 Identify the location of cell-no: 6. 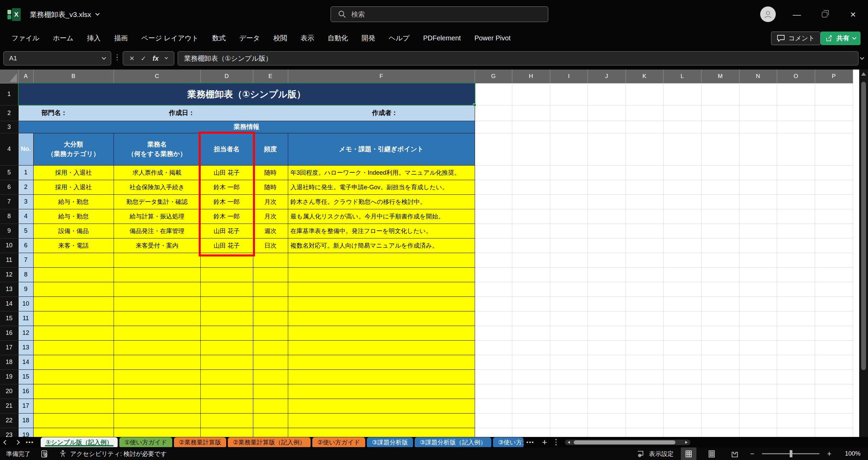
(26, 246).